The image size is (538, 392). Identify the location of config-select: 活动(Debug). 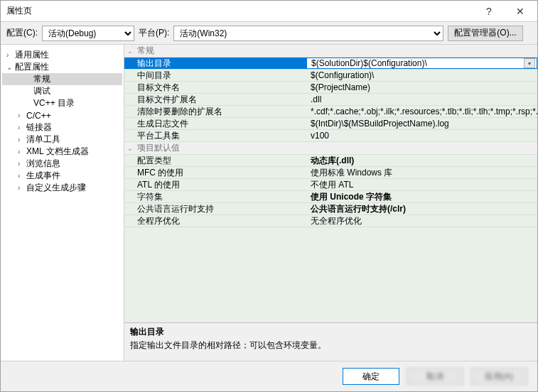
(88, 33).